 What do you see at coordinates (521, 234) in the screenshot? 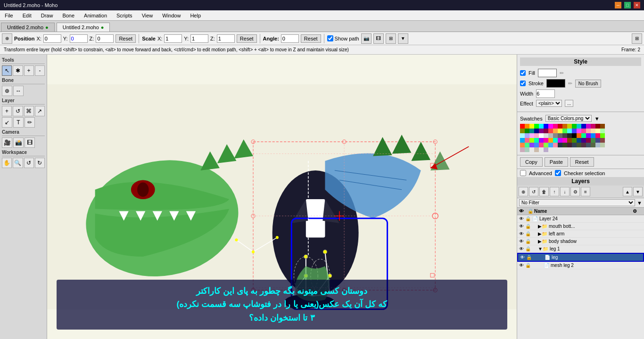
I see `layer-vis-2: 👁` at bounding box center [521, 234].